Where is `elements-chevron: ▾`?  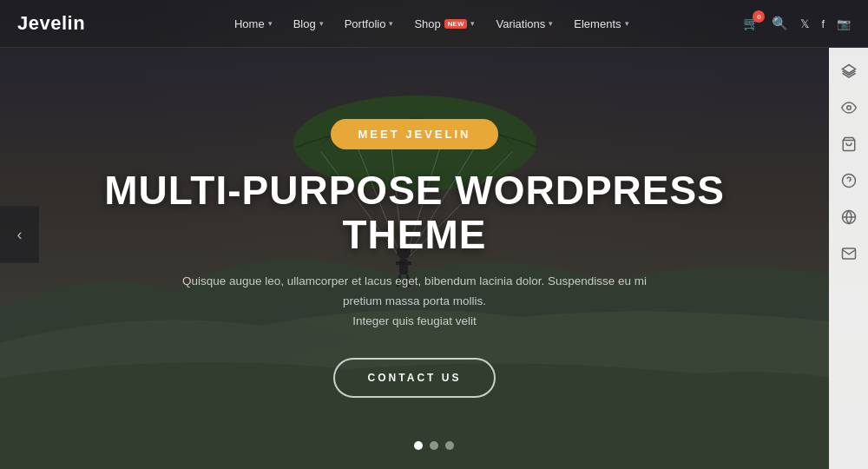
elements-chevron: ▾ is located at coordinates (627, 23).